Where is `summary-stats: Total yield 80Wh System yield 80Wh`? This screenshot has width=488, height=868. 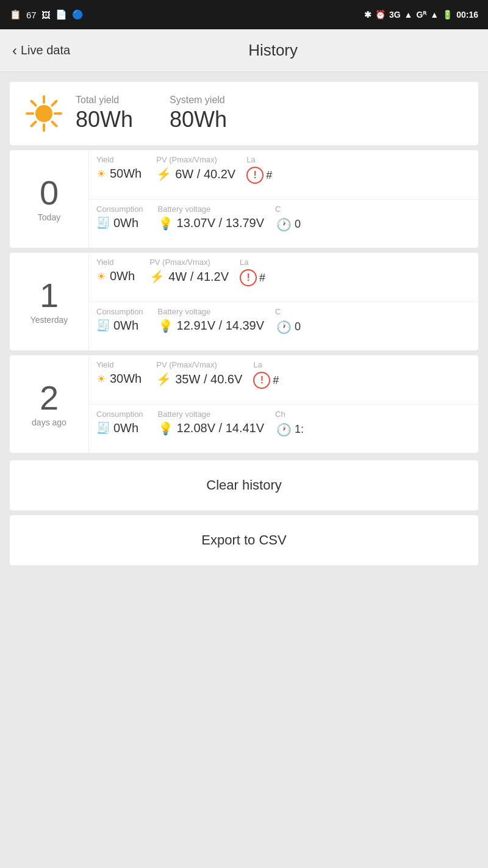
summary-stats: Total yield 80Wh System yield 80Wh is located at coordinates (151, 114).